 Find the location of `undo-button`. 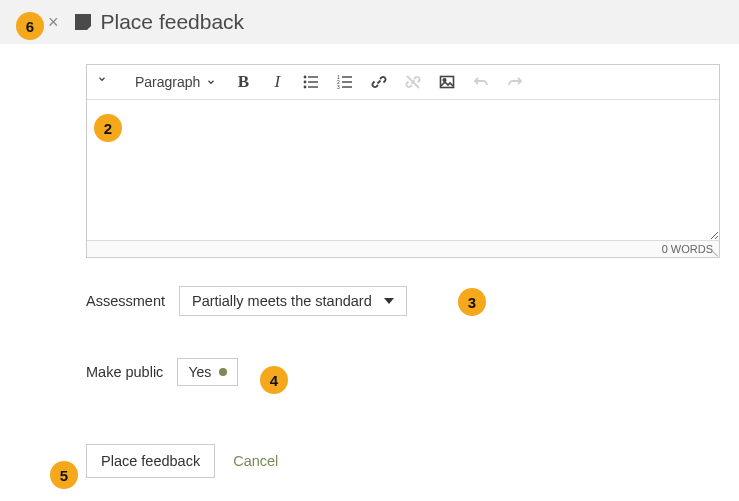

undo-button is located at coordinates (481, 82).